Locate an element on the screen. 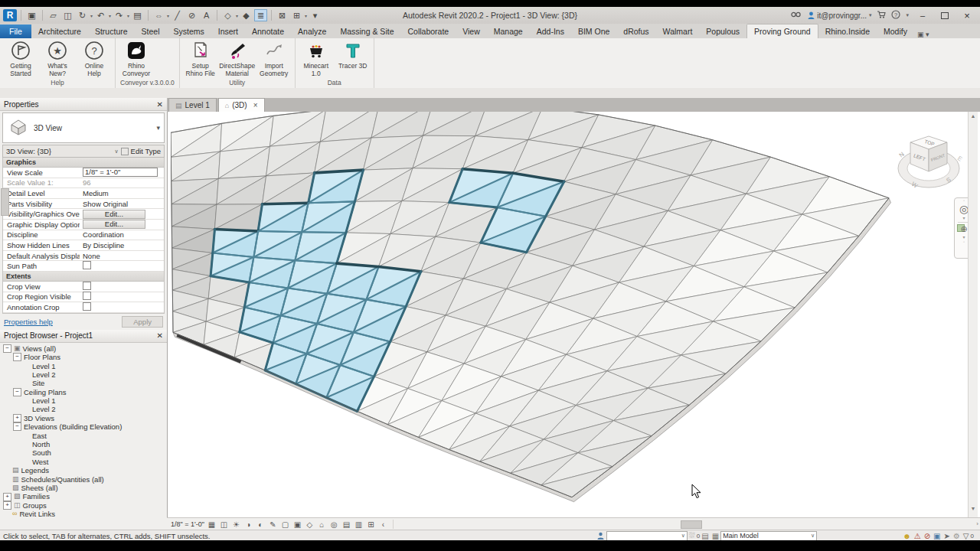 The height and width of the screenshot is (551, 980). design-options-icon: ▦ is located at coordinates (715, 536).